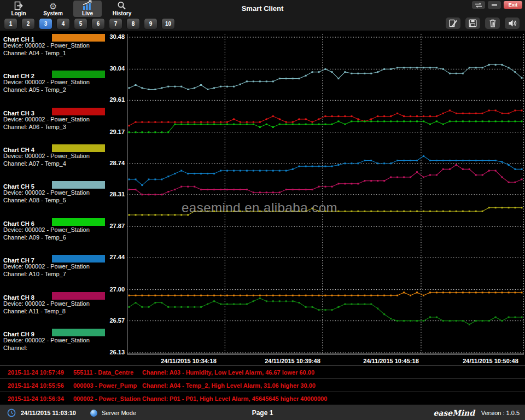 This screenshot has width=525, height=420. Describe the element at coordinates (114, 132) in the screenshot. I see `y-axis-label: 29.17` at that location.